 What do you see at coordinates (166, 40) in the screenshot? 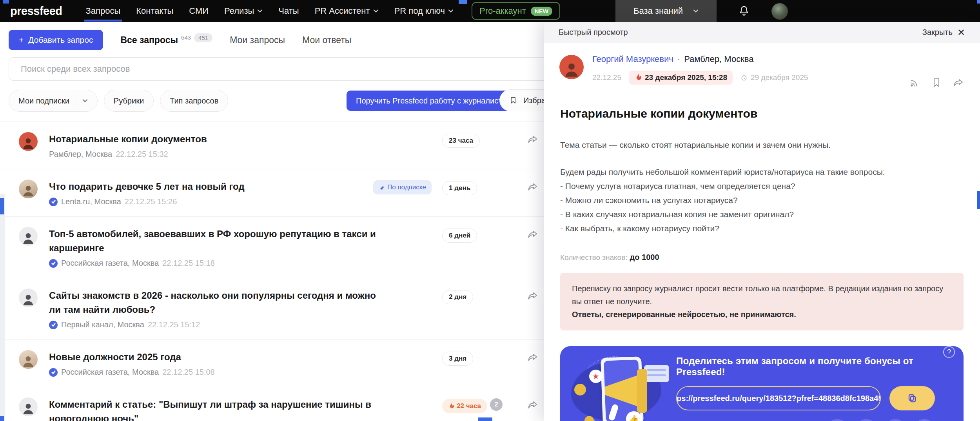
I see `tab-all-requests: Все запросы 643 451` at bounding box center [166, 40].